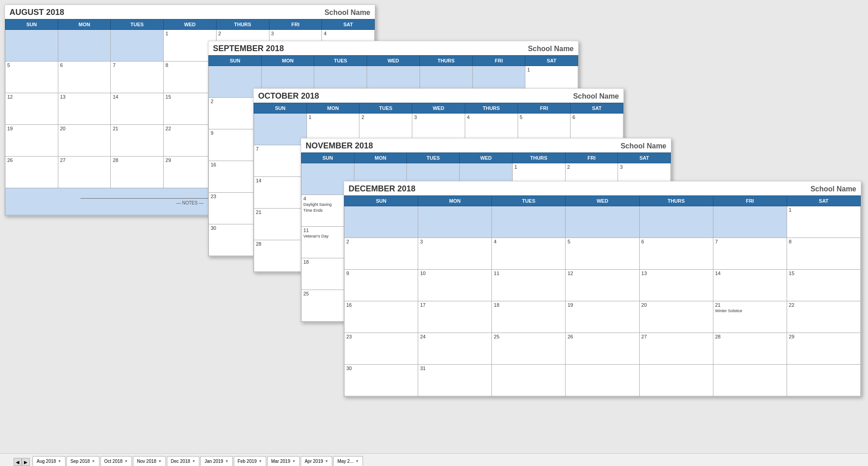 The width and height of the screenshot is (868, 466). What do you see at coordinates (602, 317) in the screenshot?
I see `table-row: 19` at bounding box center [602, 317].